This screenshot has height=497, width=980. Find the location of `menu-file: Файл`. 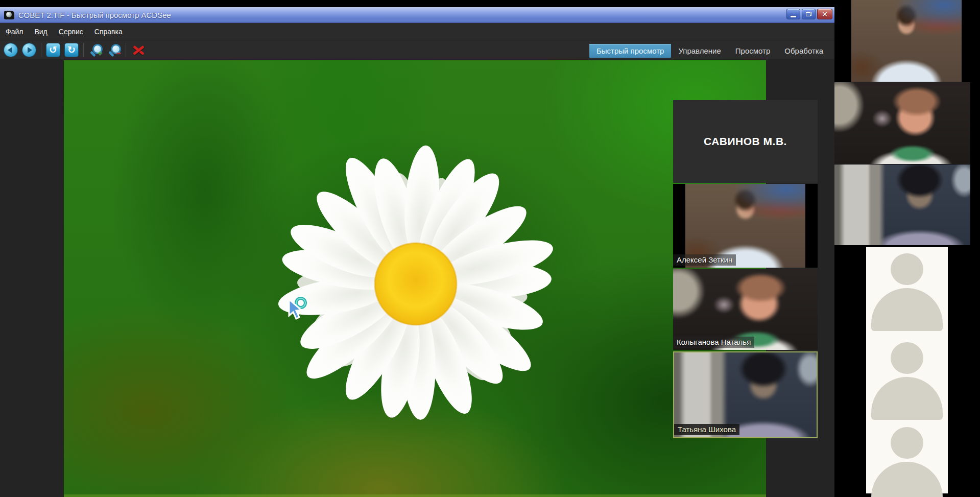

menu-file: Файл is located at coordinates (14, 32).